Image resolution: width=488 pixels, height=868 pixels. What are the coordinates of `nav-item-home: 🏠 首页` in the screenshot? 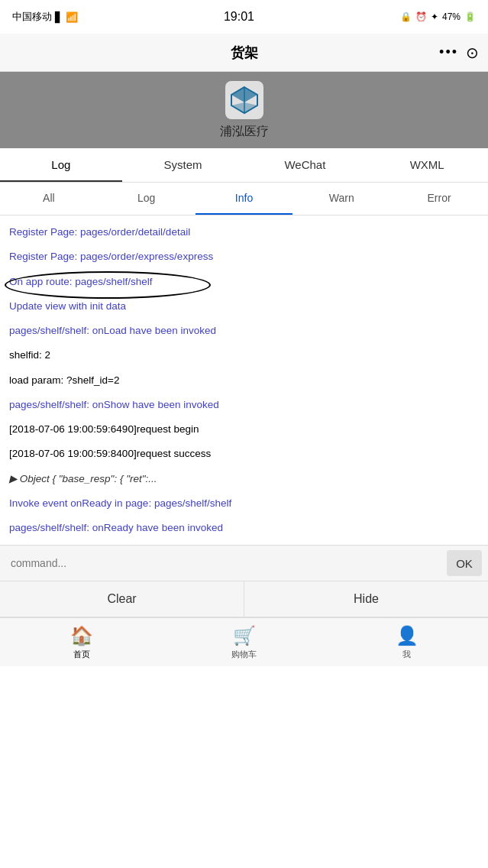 It's located at (81, 642).